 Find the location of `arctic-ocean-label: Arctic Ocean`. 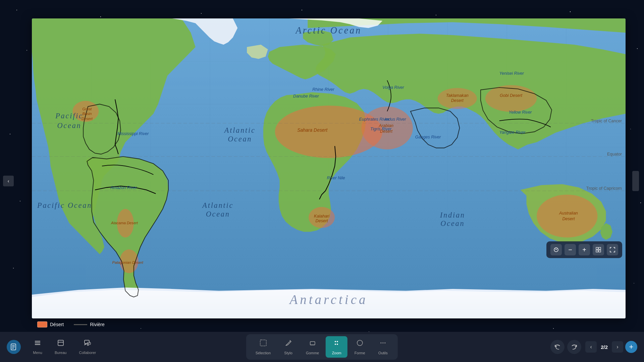

arctic-ocean-label: Arctic Ocean is located at coordinates (329, 30).